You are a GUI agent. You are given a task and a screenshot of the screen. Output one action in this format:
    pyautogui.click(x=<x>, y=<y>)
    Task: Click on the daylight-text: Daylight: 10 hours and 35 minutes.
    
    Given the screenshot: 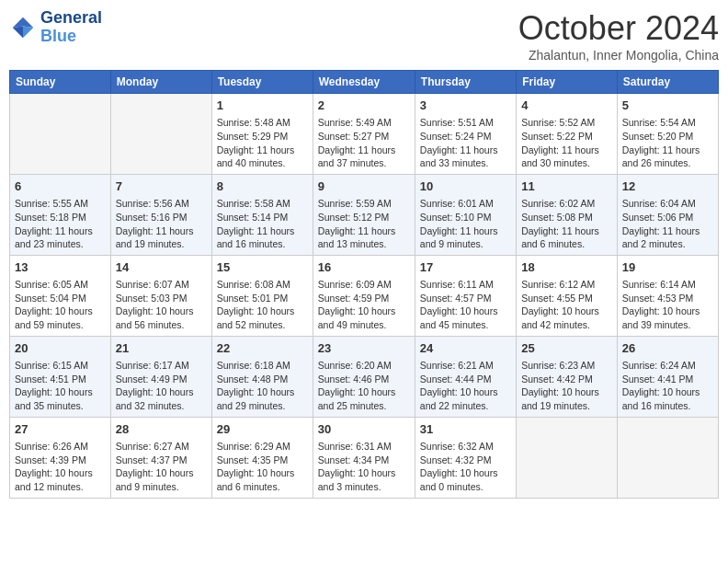 What is the action you would take?
    pyautogui.click(x=61, y=399)
    